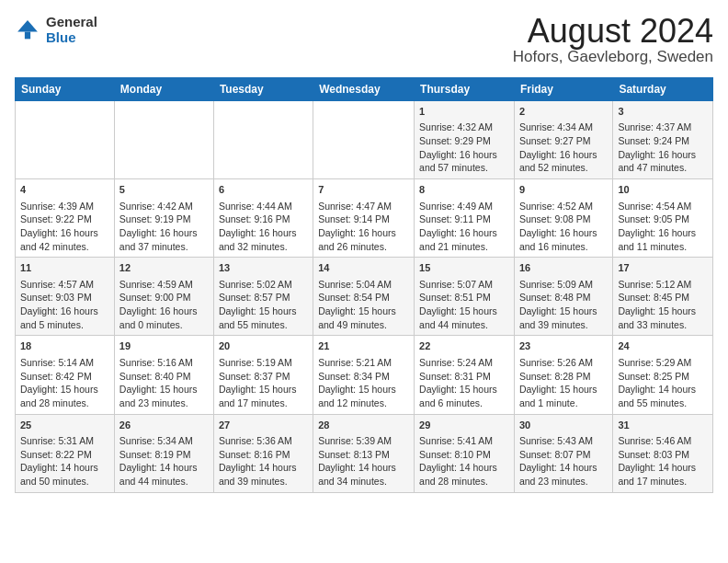  Describe the element at coordinates (263, 375) in the screenshot. I see `calendar-cell: 20Sunrise: 5:19 AMSunset: 8:37 PMDayligh…` at that location.